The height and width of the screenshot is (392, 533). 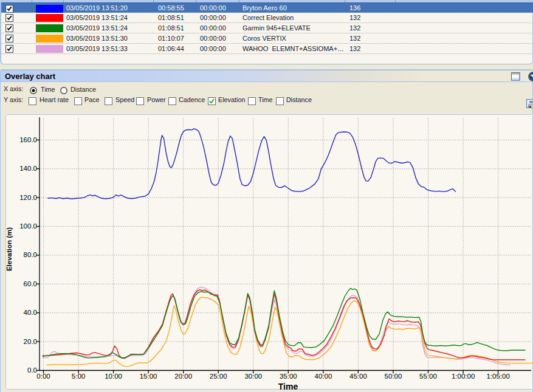 I want to click on svg-text: Time, so click(x=288, y=386).